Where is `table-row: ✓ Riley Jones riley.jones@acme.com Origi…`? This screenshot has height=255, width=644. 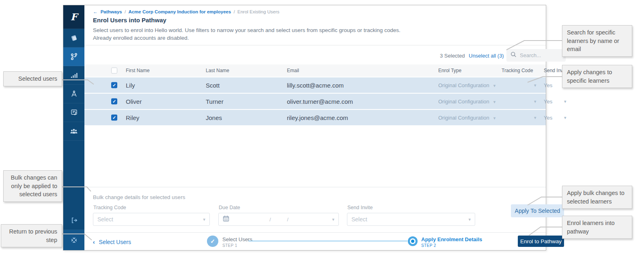
table-row: ✓ Riley Jones riley.jones@acme.com Origi… is located at coordinates (315, 118).